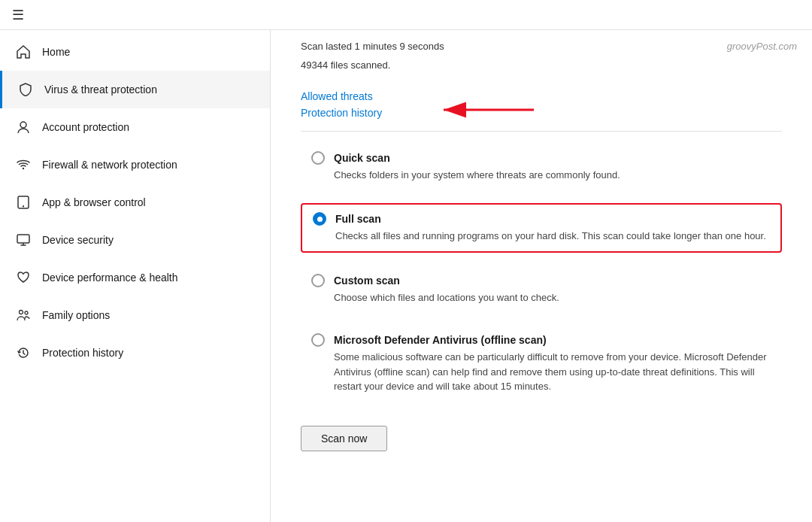  Describe the element at coordinates (23, 127) in the screenshot. I see `person-icon` at that location.